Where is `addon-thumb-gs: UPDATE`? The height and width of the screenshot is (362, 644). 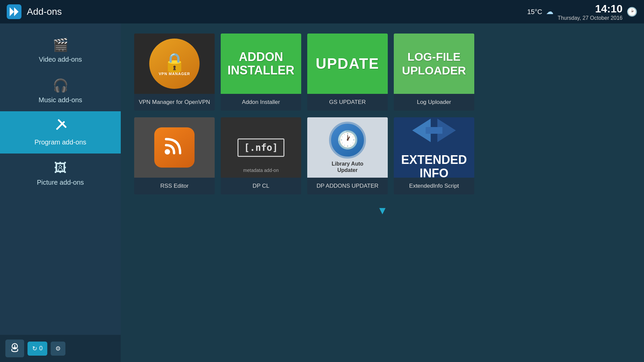 addon-thumb-gs: UPDATE is located at coordinates (347, 64).